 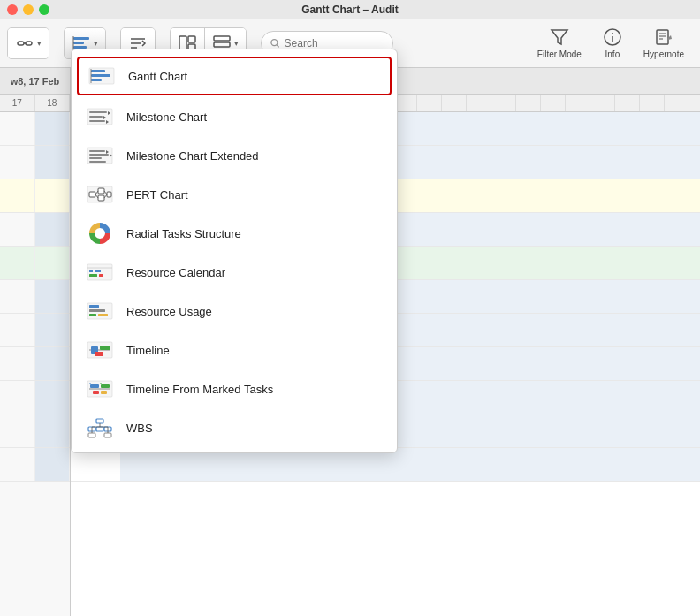 What do you see at coordinates (95, 43) in the screenshot?
I see `view-chevron: ▾` at bounding box center [95, 43].